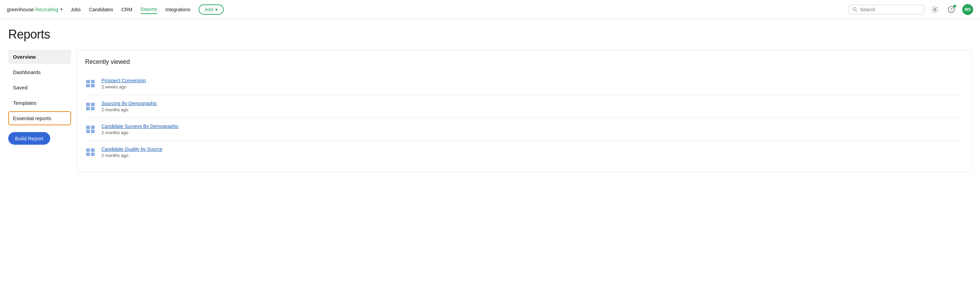 Image resolution: width=980 pixels, height=301 pixels. What do you see at coordinates (132, 152) in the screenshot?
I see `report-info-3: Candidate Quality by Source 2 months ago` at bounding box center [132, 152].